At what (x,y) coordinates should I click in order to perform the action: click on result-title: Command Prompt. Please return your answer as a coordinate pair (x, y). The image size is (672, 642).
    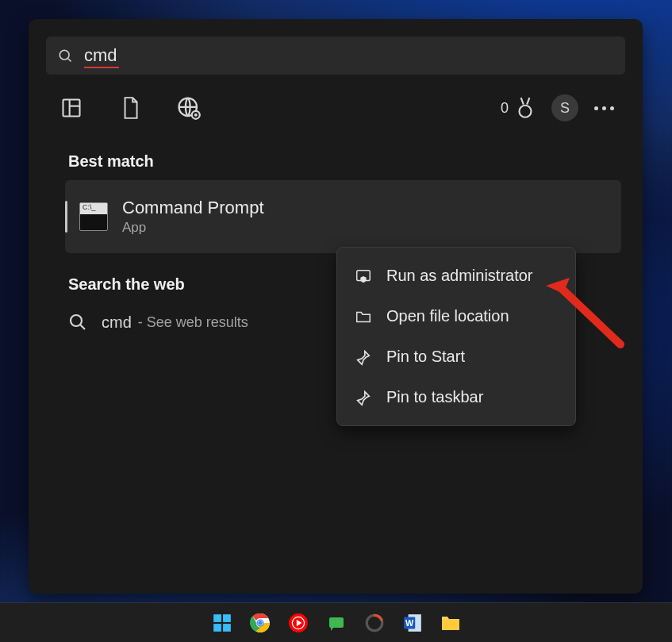
    Looking at the image, I should click on (194, 208).